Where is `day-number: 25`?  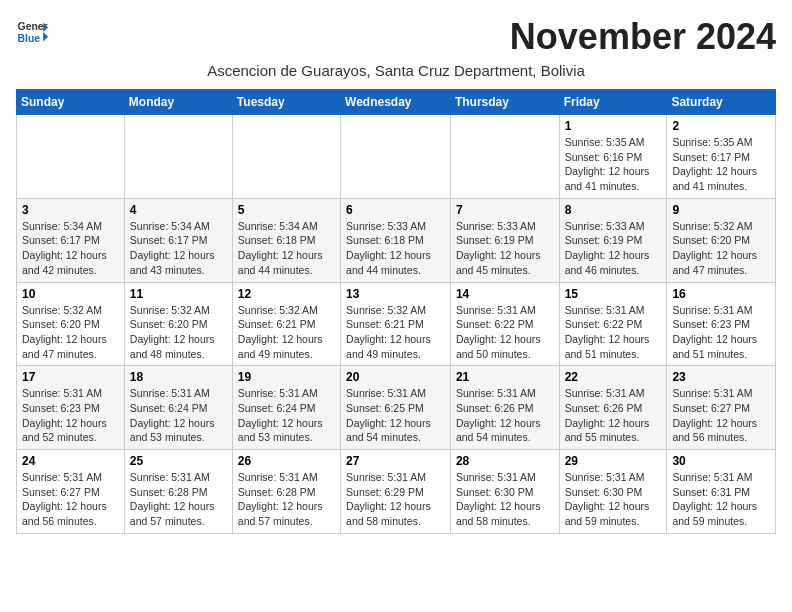
day-number: 25 is located at coordinates (178, 461).